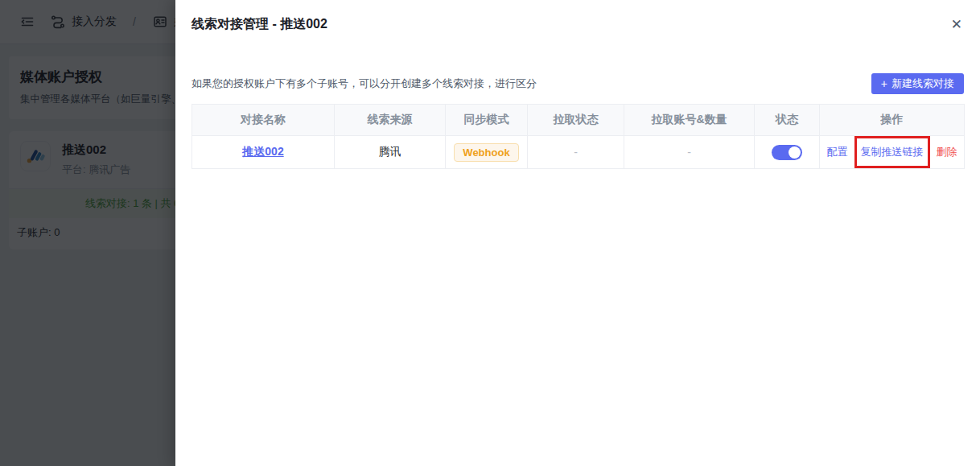 Image resolution: width=980 pixels, height=466 pixels. Describe the element at coordinates (838, 152) in the screenshot. I see `configure-link: 配置` at that location.